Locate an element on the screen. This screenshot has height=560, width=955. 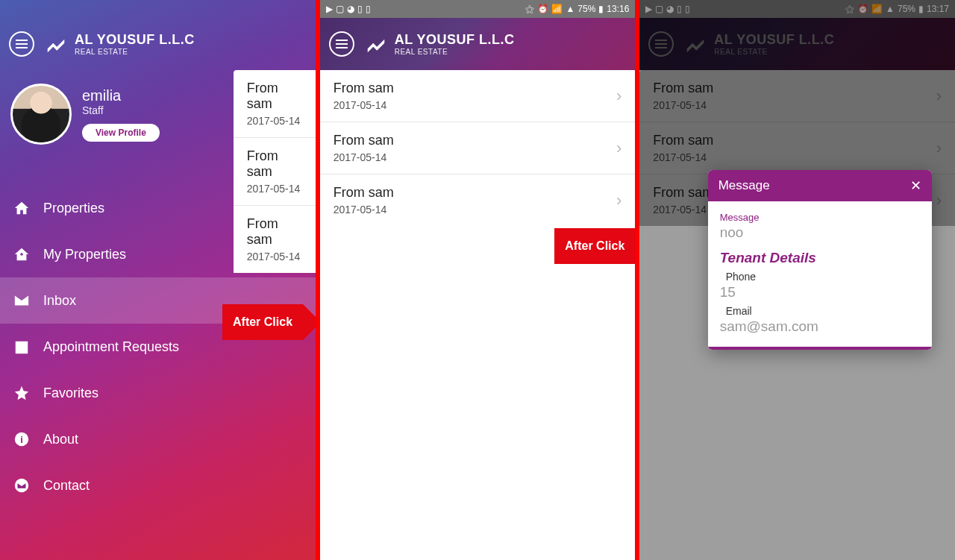
circle-icon: ◕ is located at coordinates (351, 9).